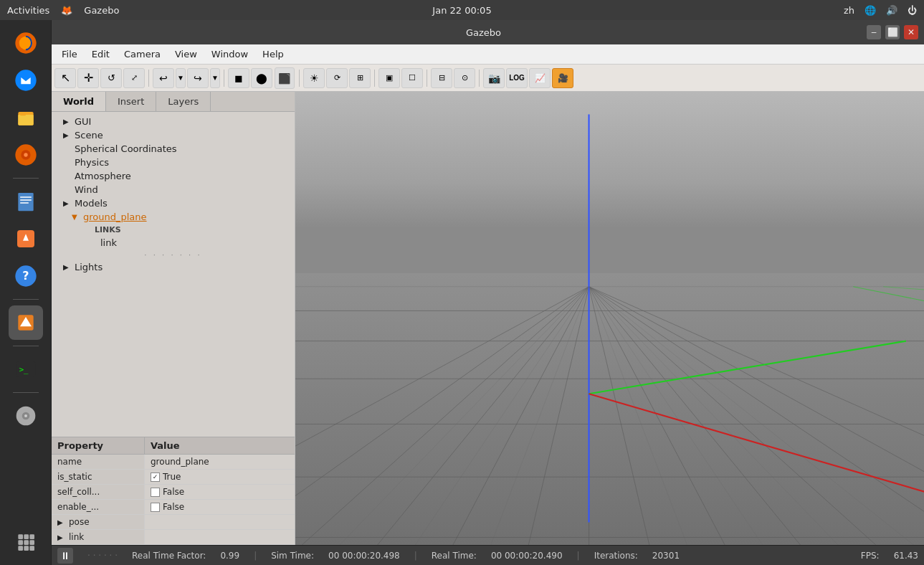 The width and height of the screenshot is (924, 565). What do you see at coordinates (26, 80) in the screenshot?
I see `taskbar-thunderbird` at bounding box center [26, 80].